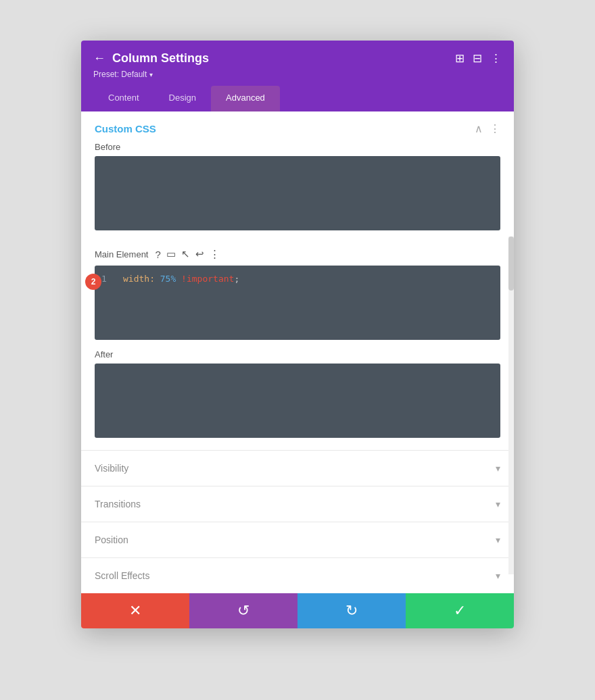 Image resolution: width=595 pixels, height=700 pixels. Describe the element at coordinates (161, 58) in the screenshot. I see `modal-title: Column Settings` at that location.